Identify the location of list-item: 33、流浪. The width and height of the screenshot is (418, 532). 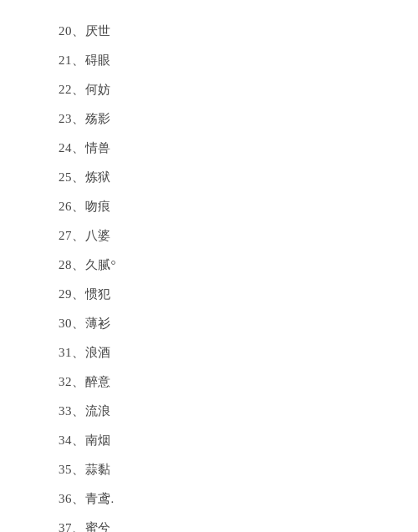
(209, 411).